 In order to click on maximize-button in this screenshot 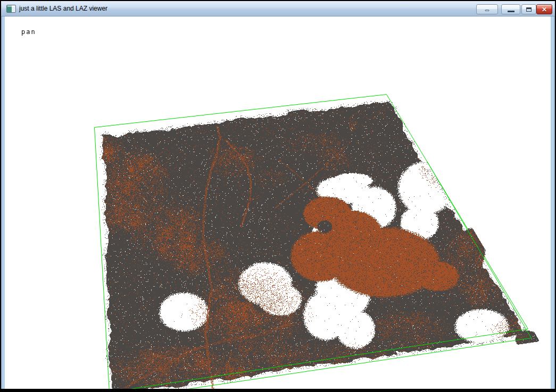, I will do `click(529, 10)`.